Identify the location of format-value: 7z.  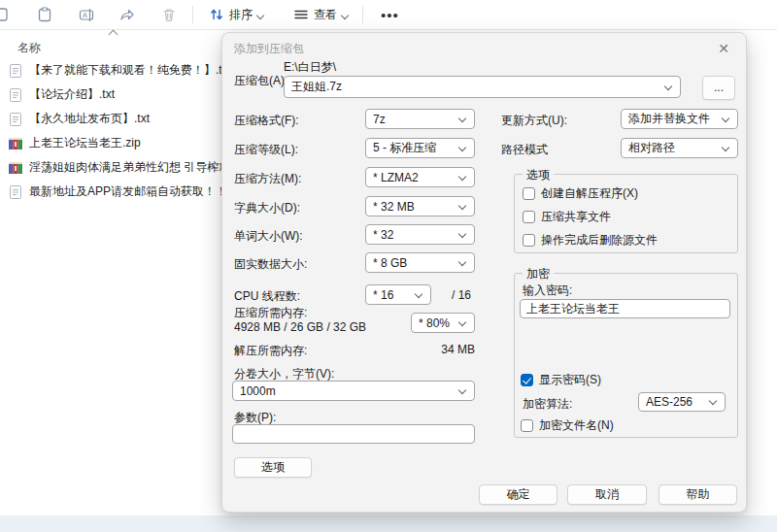
(414, 119).